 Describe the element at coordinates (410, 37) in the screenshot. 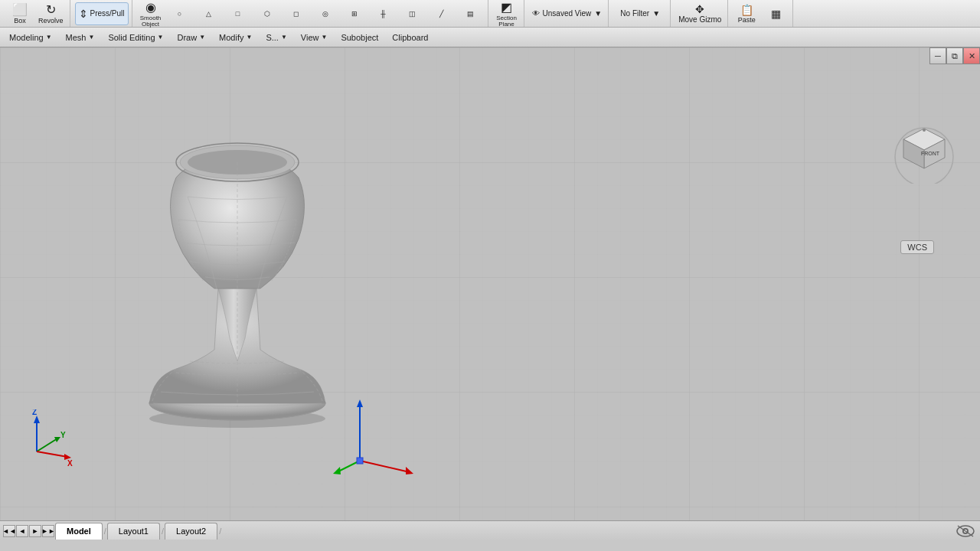

I see `tab-clipboard: Clipboard` at that location.